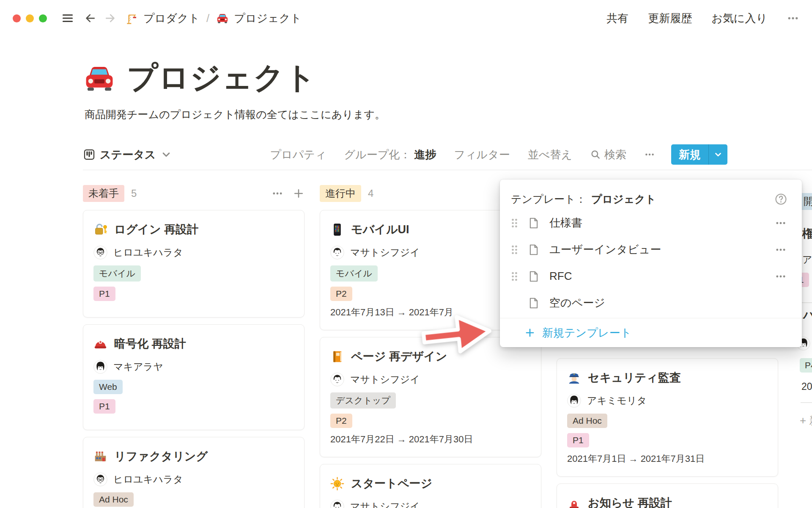 The width and height of the screenshot is (812, 508). Describe the element at coordinates (578, 440) in the screenshot. I see `card-tag: P1` at that location.